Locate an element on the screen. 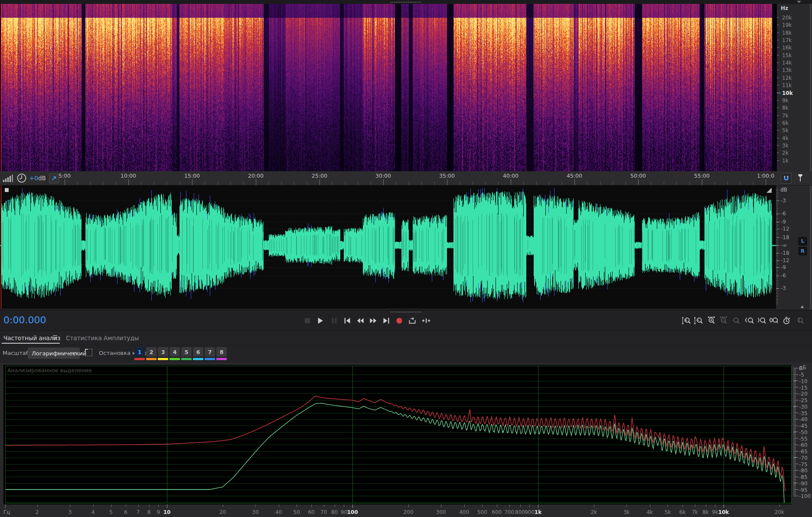 The image size is (812, 517). timeline-label-35:00: 35:00 is located at coordinates (447, 176).